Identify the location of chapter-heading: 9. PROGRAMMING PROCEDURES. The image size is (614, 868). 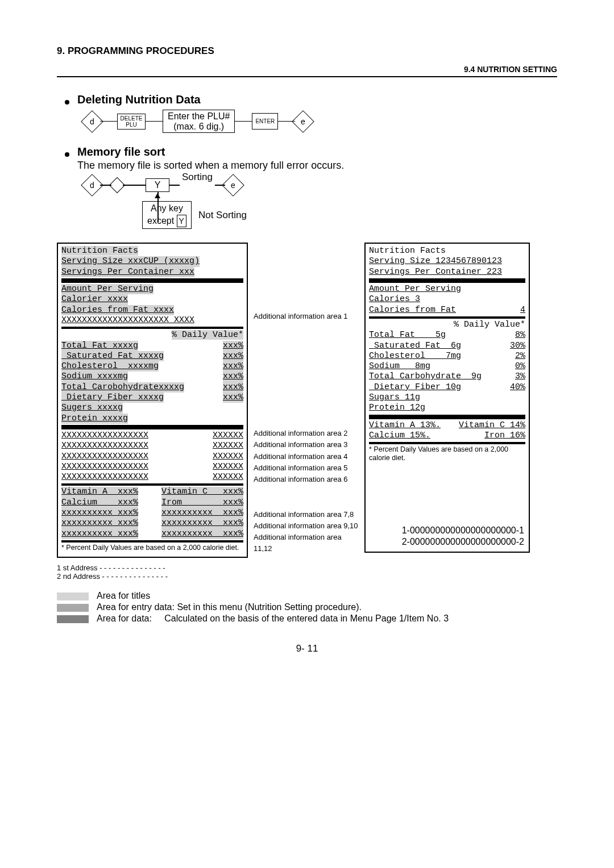
(307, 51).